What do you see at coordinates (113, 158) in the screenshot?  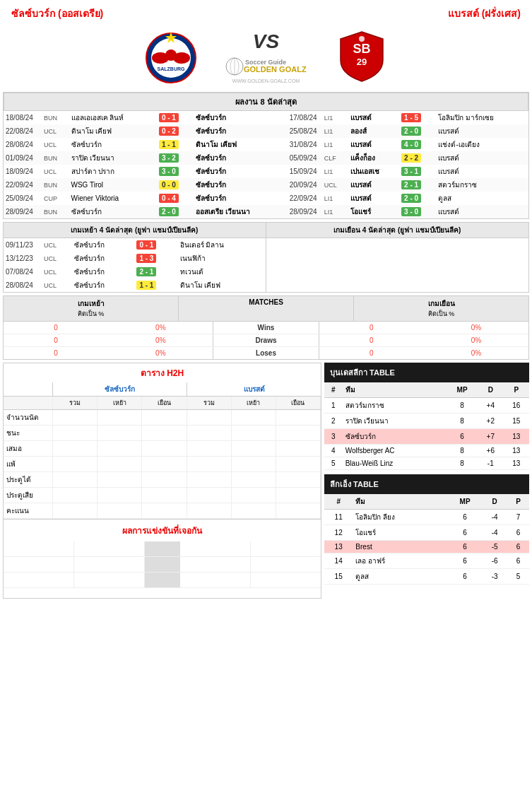 I see `left-team: ราปิด เวียนนา` at bounding box center [113, 158].